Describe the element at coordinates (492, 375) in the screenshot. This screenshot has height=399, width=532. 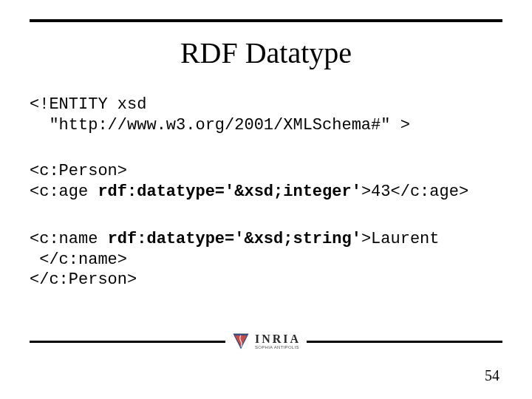
I see `page-number: 54` at that location.